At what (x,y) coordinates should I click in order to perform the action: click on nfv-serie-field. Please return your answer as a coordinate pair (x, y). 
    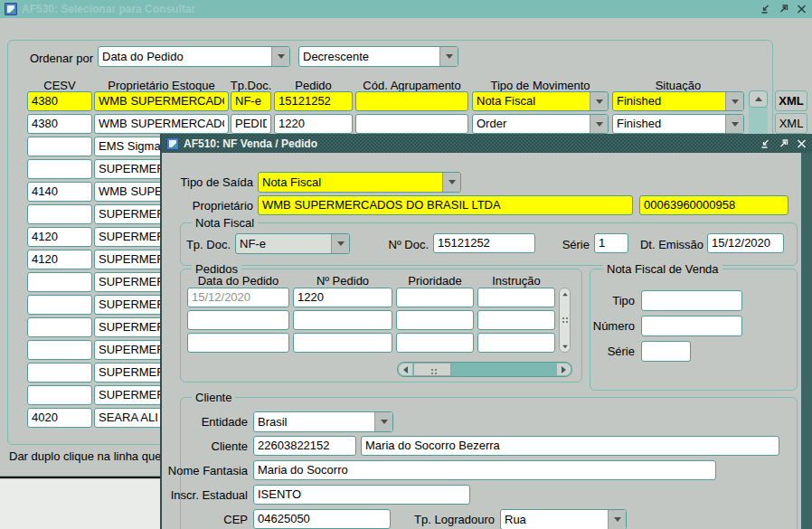
    Looking at the image, I should click on (666, 351).